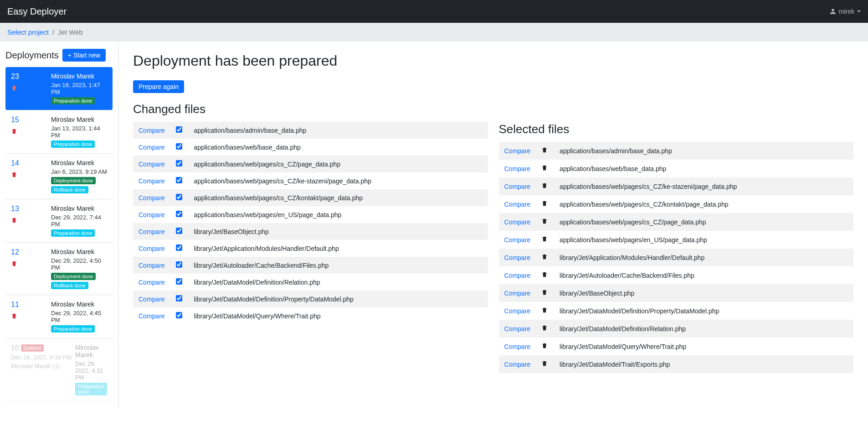 Image resolution: width=868 pixels, height=426 pixels. I want to click on table-row: Compareapplication/bases/admin/base_data…, so click(676, 151).